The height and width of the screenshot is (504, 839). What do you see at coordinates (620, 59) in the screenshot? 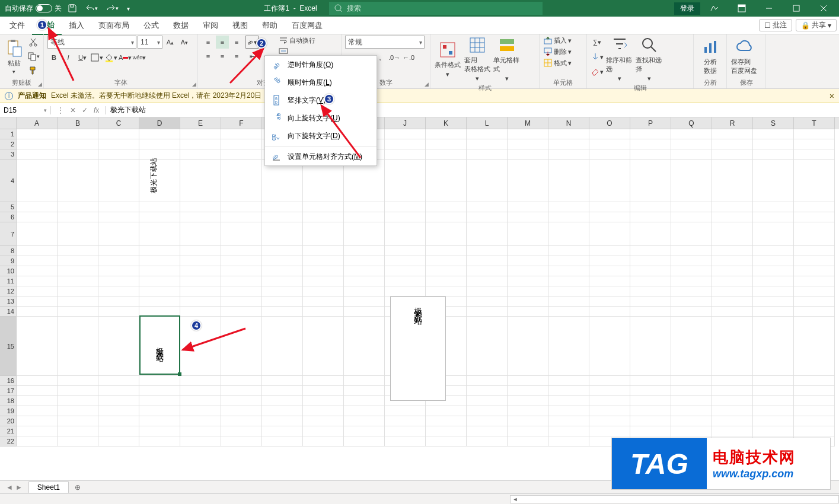
I see `sort-filter-button: 排序和筛选▾` at bounding box center [620, 59].